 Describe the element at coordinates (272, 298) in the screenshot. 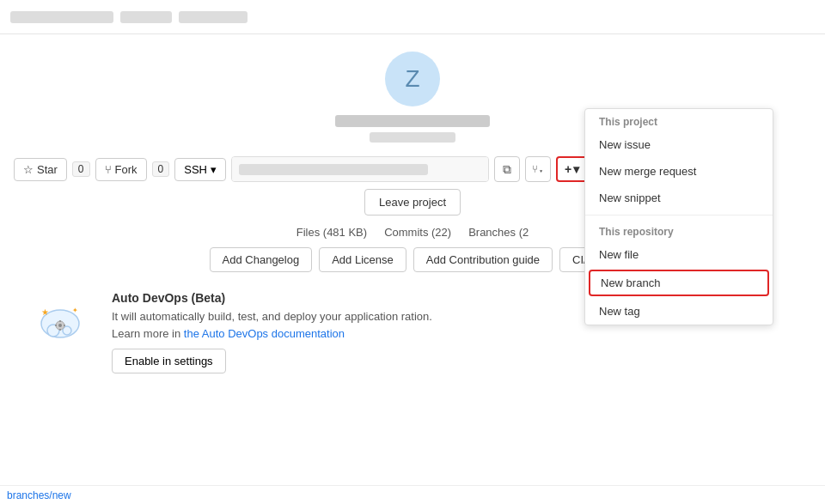

I see `auto-devops-title: Auto DevOps (Beta)` at that location.